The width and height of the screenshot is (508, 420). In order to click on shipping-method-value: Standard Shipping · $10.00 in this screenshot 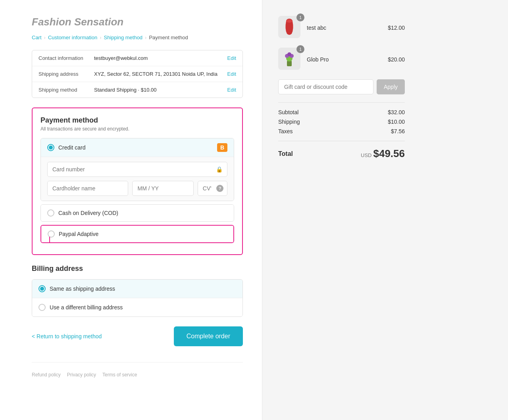, I will do `click(161, 90)`.